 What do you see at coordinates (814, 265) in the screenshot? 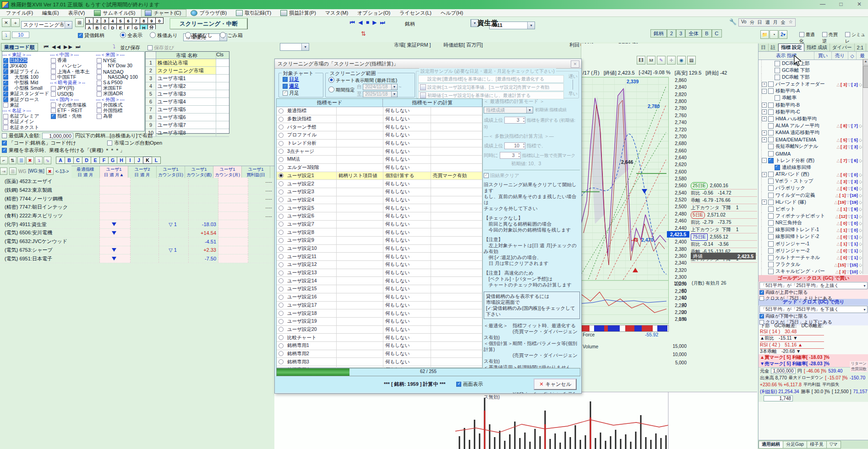
I see `indicator-row: フラクタル △ [15] ▽ [15] ◇` at bounding box center [814, 265].